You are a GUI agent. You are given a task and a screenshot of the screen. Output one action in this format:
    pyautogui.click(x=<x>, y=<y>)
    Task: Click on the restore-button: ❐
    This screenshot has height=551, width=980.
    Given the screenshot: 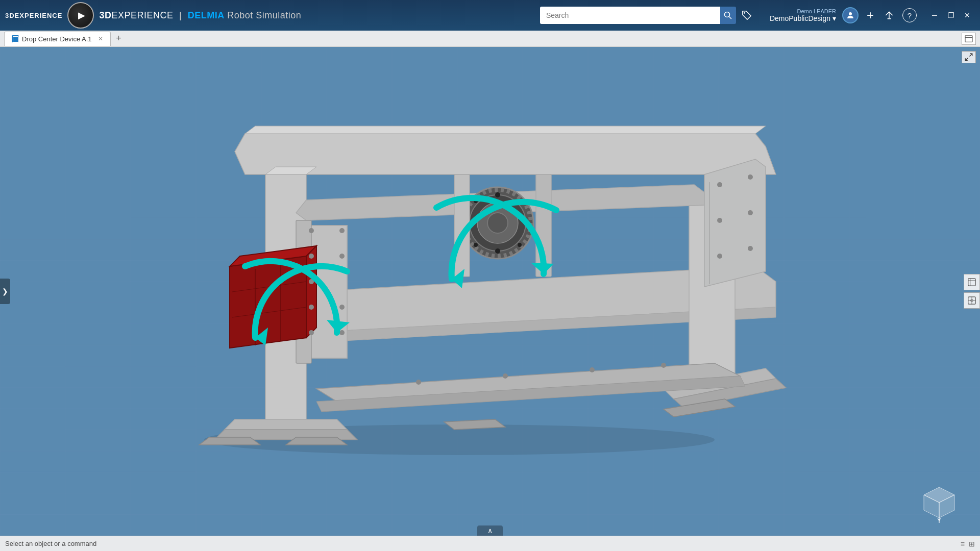 What is the action you would take?
    pyautogui.click(x=951, y=15)
    